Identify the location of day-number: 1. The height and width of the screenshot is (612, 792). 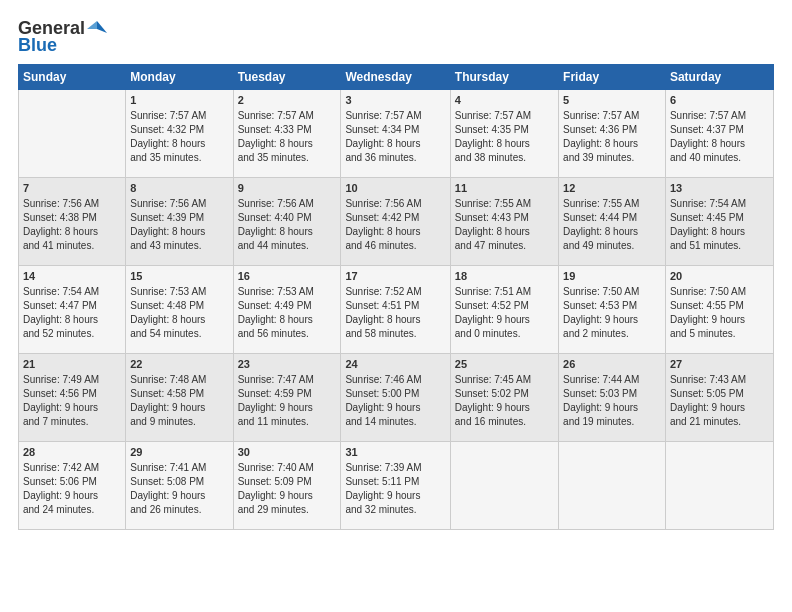
(179, 100).